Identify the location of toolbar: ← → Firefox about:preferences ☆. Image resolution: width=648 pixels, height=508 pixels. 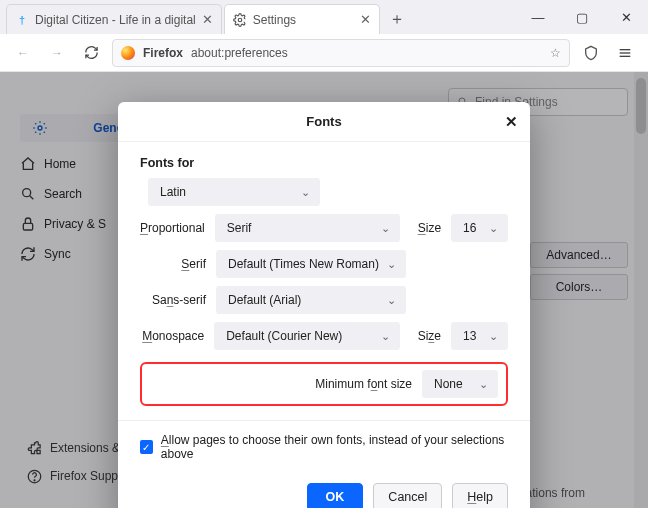
(324, 53).